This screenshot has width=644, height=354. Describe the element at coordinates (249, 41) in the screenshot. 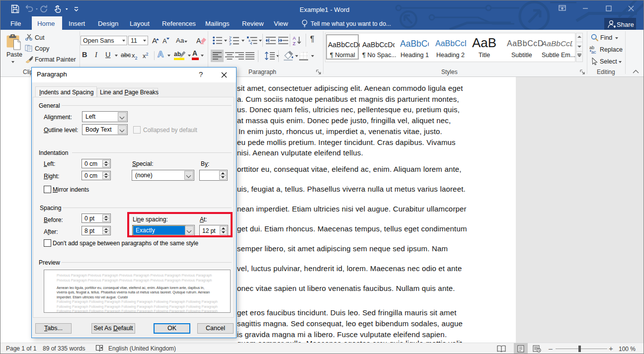

I see `svg-text: a` at that location.